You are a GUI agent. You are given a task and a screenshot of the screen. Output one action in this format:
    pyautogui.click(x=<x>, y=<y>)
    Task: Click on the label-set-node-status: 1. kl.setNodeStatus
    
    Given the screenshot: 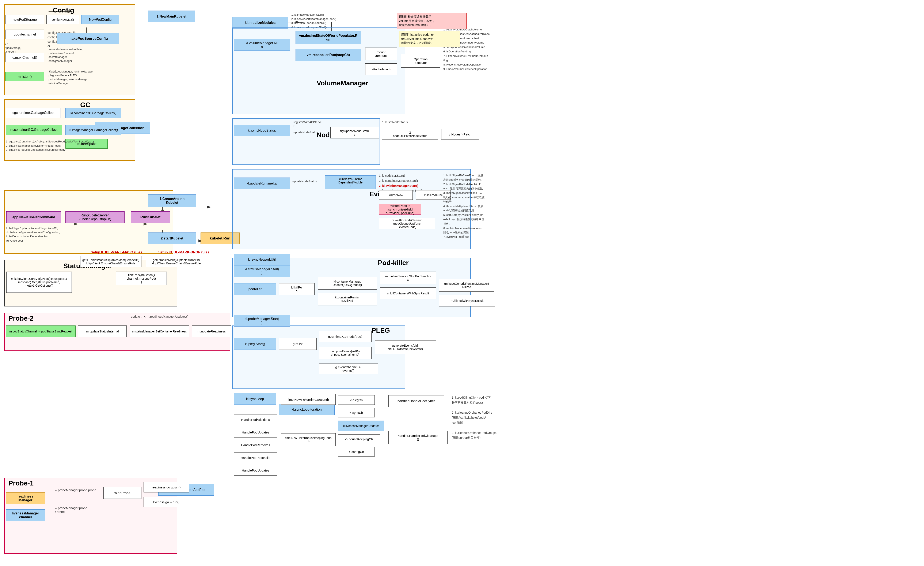 What is the action you would take?
    pyautogui.click(x=395, y=122)
    